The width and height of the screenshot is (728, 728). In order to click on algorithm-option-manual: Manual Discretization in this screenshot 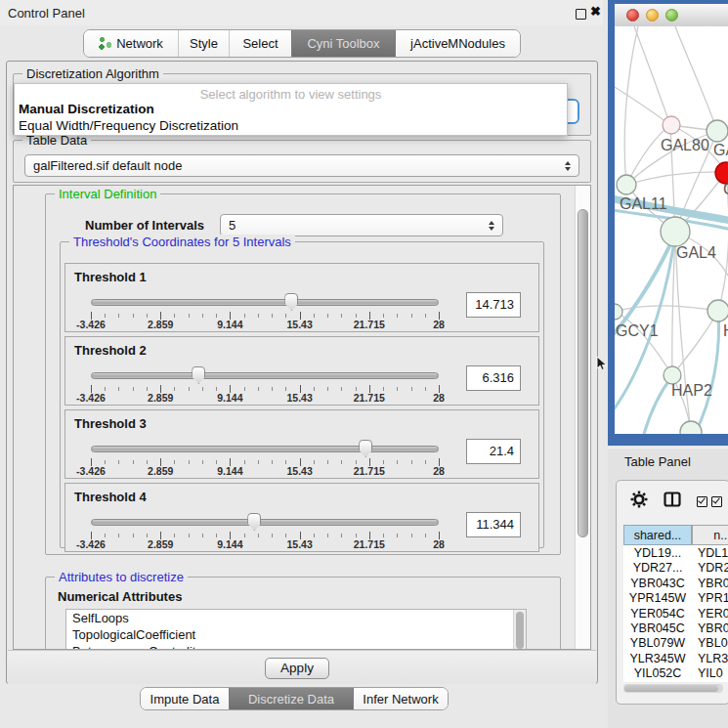, I will do `click(86, 109)`.